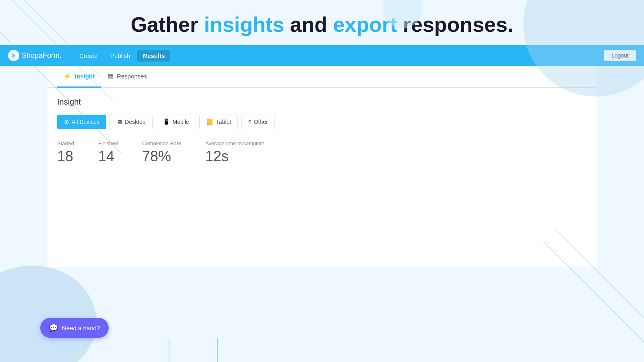 This screenshot has height=362, width=644. I want to click on hero-suffix: responses., so click(455, 25).